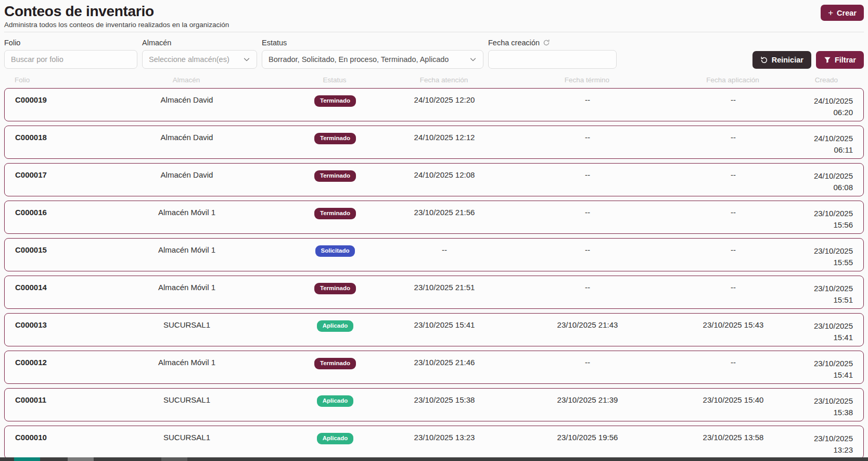 Image resolution: width=868 pixels, height=461 pixels. Describe the element at coordinates (58, 371) in the screenshot. I see `row-folio: C000012` at that location.